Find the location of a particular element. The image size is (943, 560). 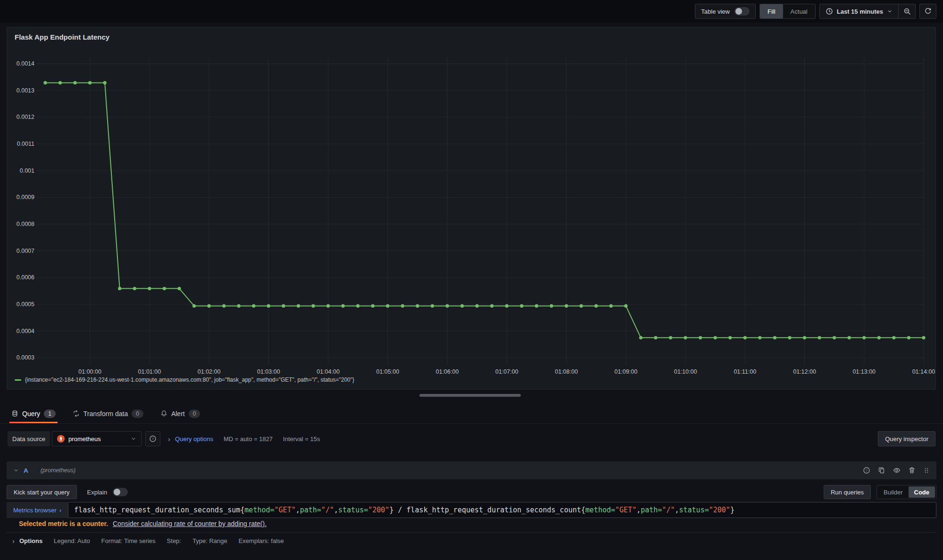

tab-transform-data: Transform data 0 is located at coordinates (108, 413).